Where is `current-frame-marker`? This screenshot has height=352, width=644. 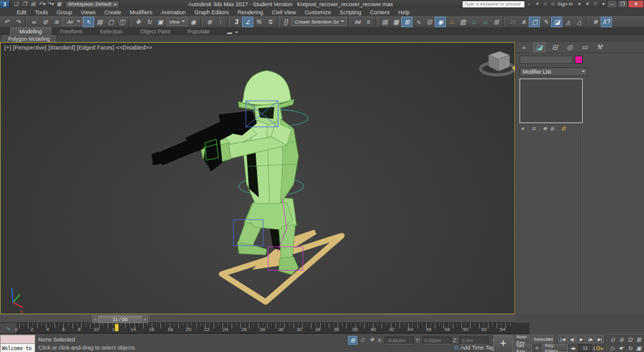
current-frame-marker is located at coordinates (116, 328).